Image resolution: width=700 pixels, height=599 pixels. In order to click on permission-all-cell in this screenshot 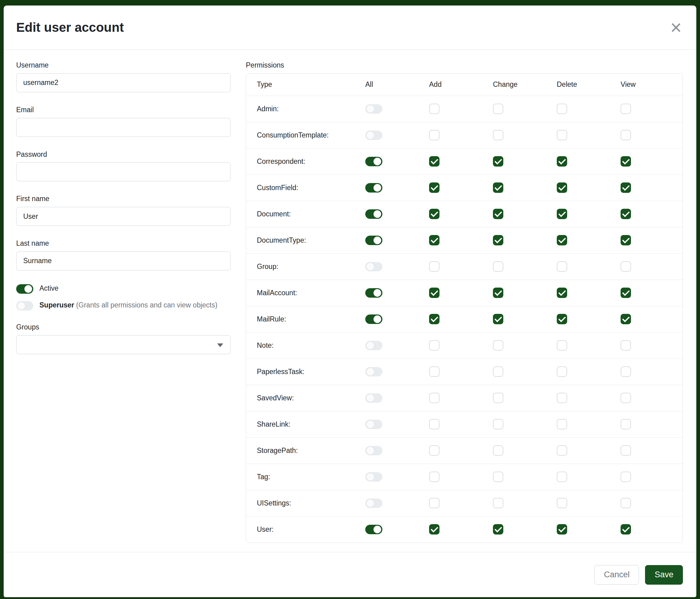, I will do `click(397, 293)`.